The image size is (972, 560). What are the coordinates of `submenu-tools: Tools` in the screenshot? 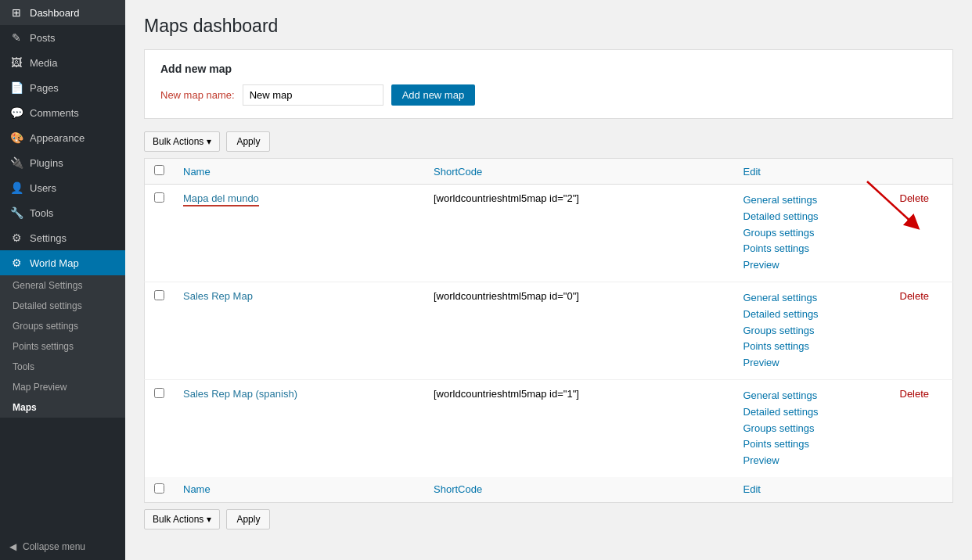 It's located at (63, 367).